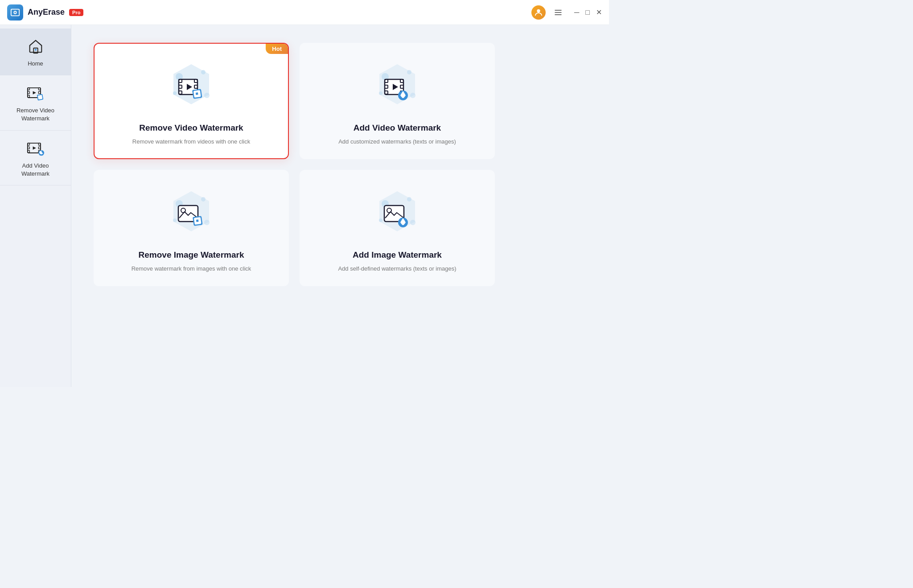  What do you see at coordinates (192, 255) in the screenshot?
I see `card-title-remove-image: Remove Image Watermark` at bounding box center [192, 255].